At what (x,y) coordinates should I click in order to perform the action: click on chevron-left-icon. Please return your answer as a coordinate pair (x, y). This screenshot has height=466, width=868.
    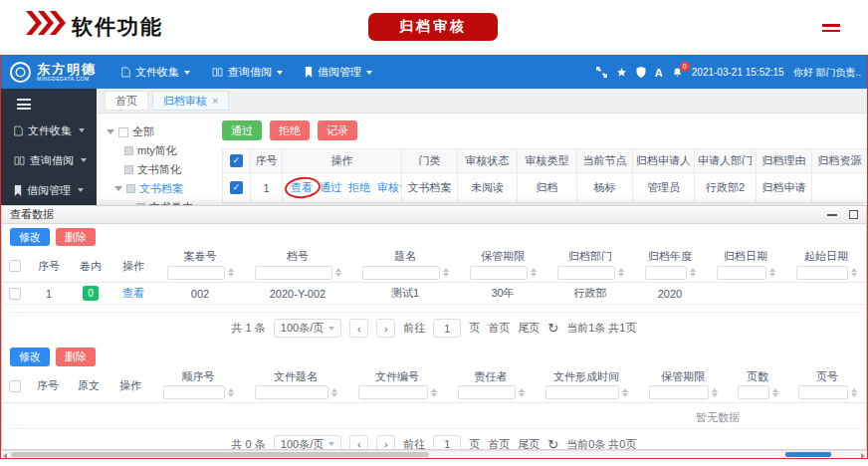
    Looking at the image, I should click on (359, 329).